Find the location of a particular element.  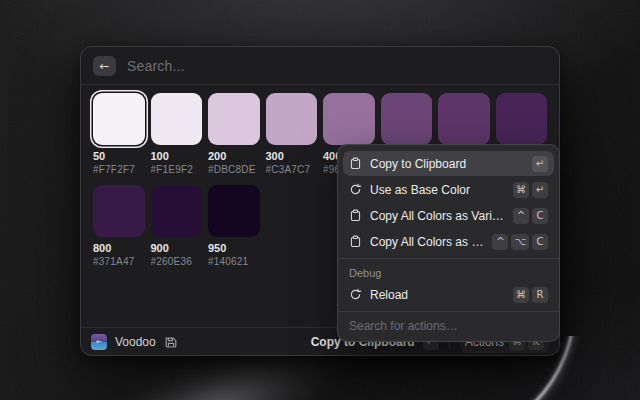

voodoo-app-icon: ← is located at coordinates (99, 342).